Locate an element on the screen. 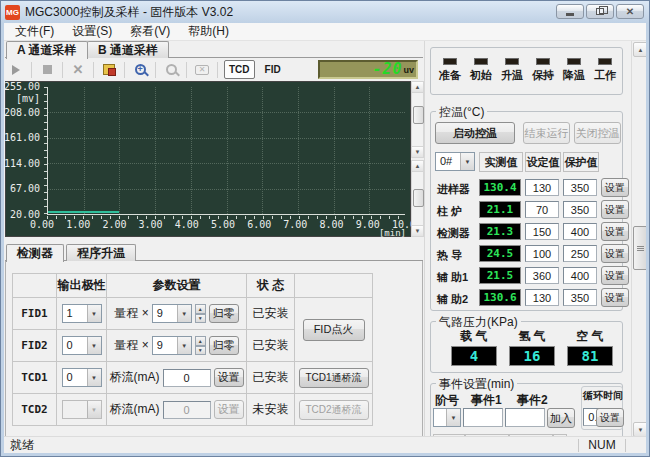 This screenshot has width=650, height=457. tcd-protect-input: 250 is located at coordinates (580, 254).